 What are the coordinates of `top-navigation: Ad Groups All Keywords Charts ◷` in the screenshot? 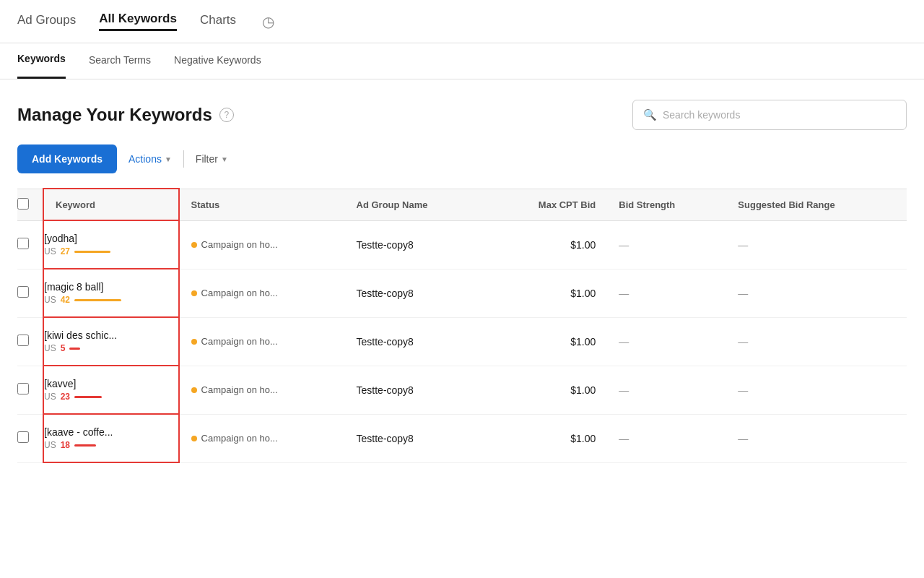 It's located at (462, 22).